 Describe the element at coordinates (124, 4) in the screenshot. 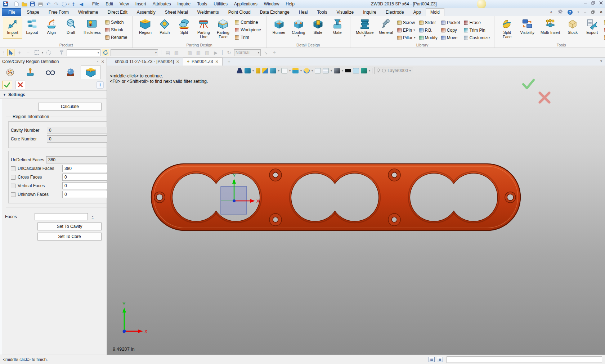

I see `menu-item: View` at that location.